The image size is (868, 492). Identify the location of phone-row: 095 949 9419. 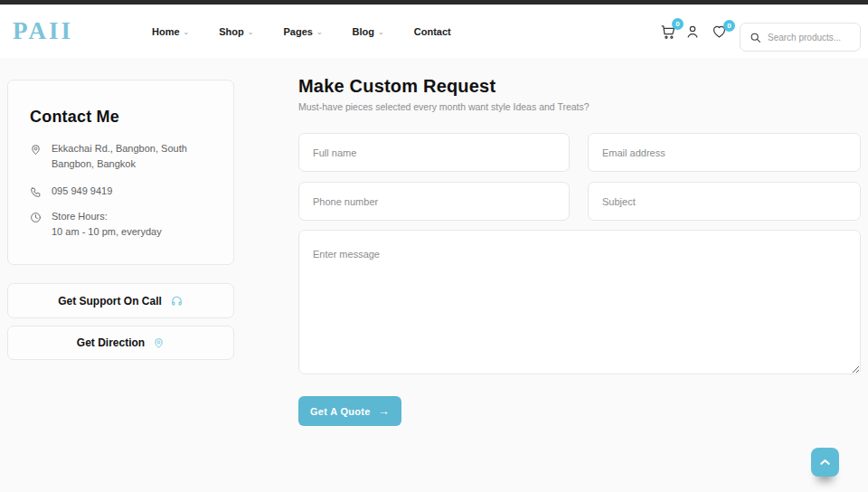
(127, 193).